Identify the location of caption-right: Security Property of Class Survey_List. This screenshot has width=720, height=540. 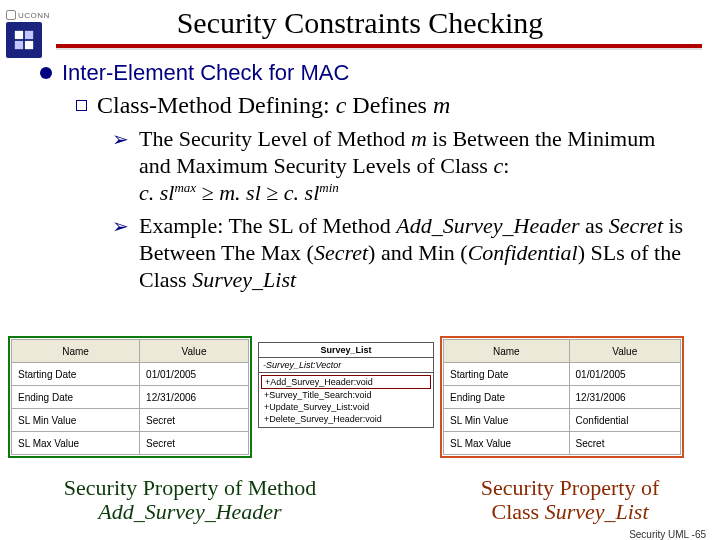
(545, 500).